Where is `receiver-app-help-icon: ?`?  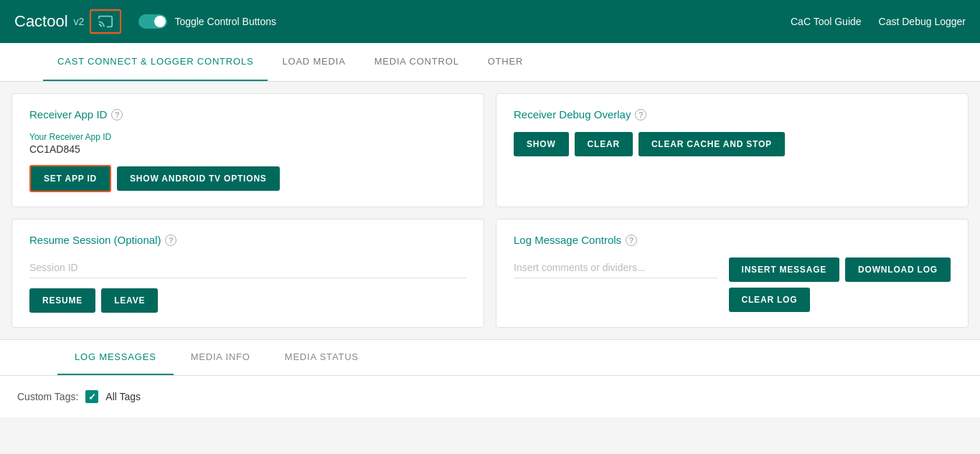 receiver-app-help-icon: ? is located at coordinates (117, 115).